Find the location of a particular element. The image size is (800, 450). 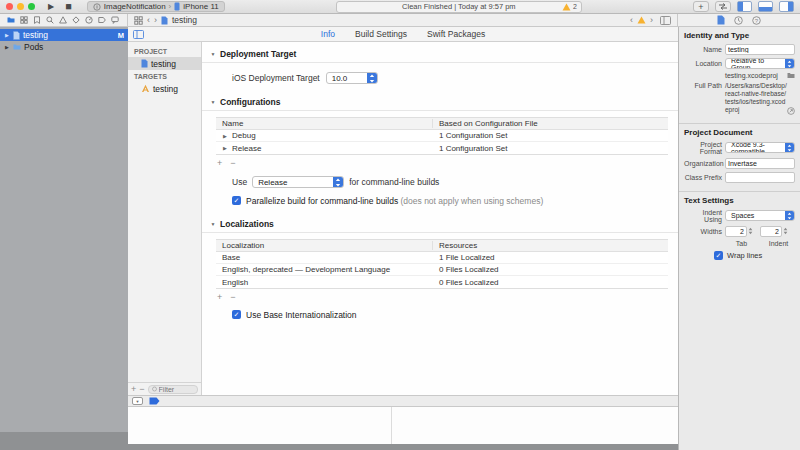

base-internationalization-row: ✓ Use Base Internationalization is located at coordinates (440, 311).